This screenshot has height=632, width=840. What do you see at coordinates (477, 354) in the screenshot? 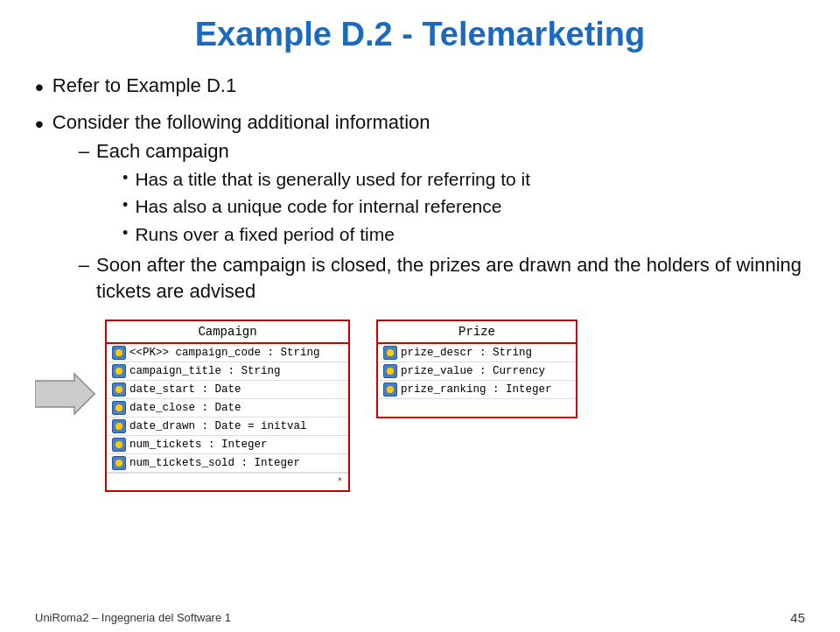
I see `prize-field-0: prize_descr : String` at bounding box center [477, 354].